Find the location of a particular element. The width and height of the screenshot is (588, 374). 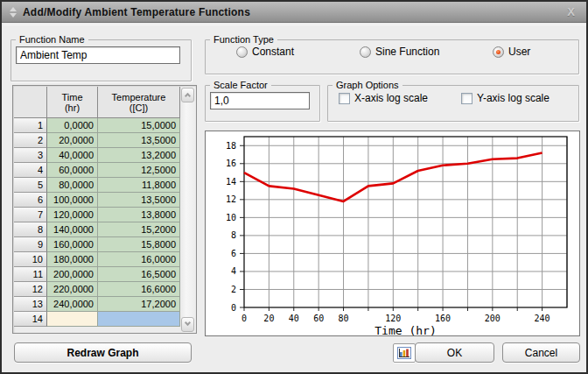

radio-sine-function-label: Sine Function is located at coordinates (408, 52).